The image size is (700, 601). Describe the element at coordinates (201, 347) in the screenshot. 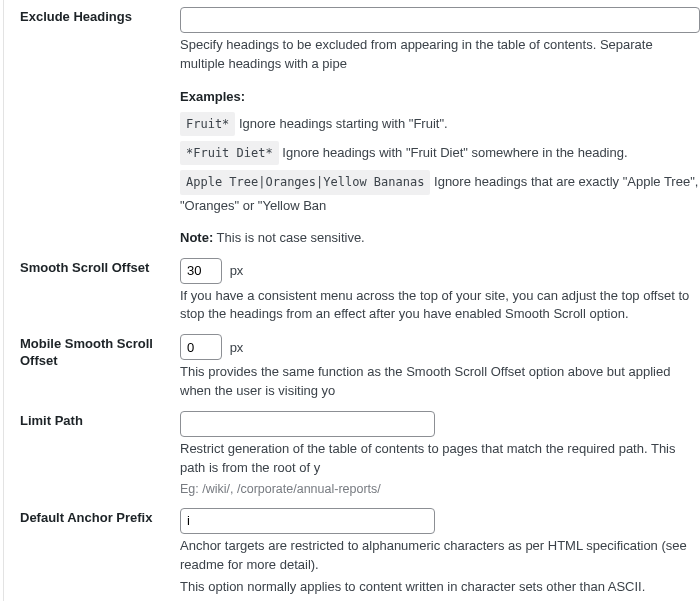

I see `mobile-smooth-scroll-offset-input` at that location.